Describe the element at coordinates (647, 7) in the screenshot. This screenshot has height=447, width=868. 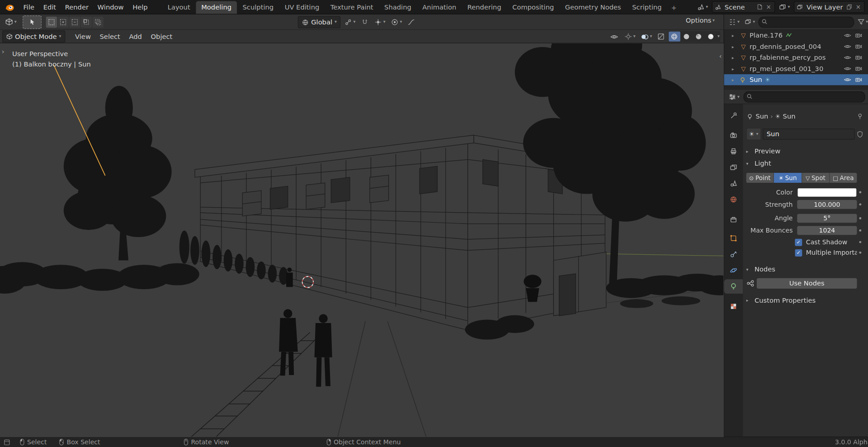
I see `tab-scripting: Scripting` at that location.